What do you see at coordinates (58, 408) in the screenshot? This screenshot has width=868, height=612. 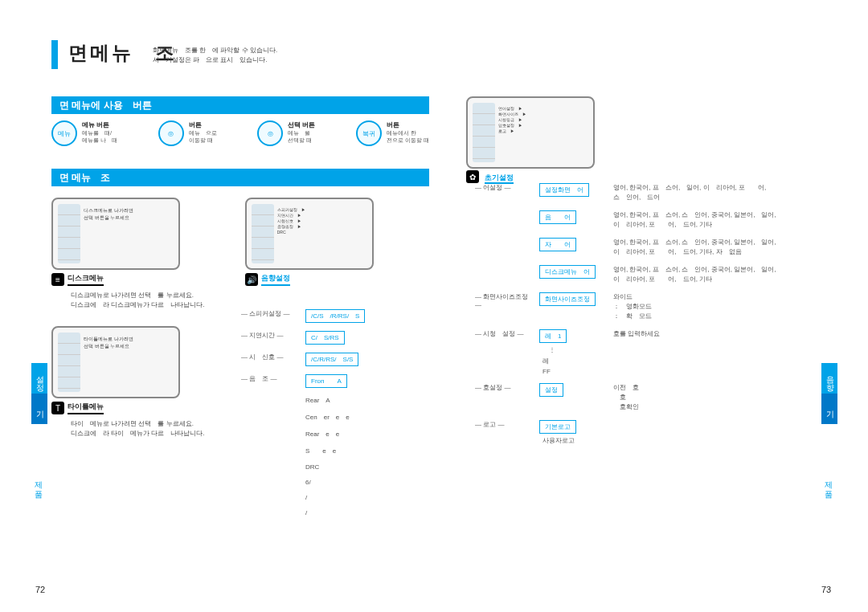 I see `title-icon: T` at bounding box center [58, 408].